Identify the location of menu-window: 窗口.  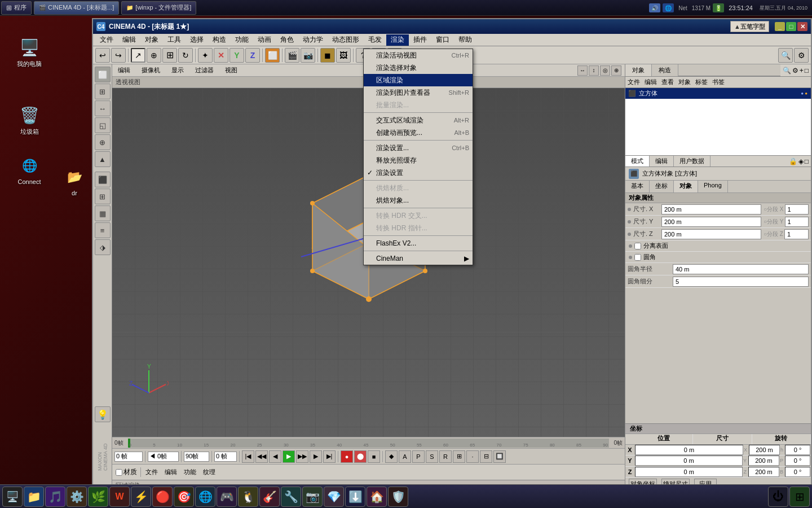
(443, 40).